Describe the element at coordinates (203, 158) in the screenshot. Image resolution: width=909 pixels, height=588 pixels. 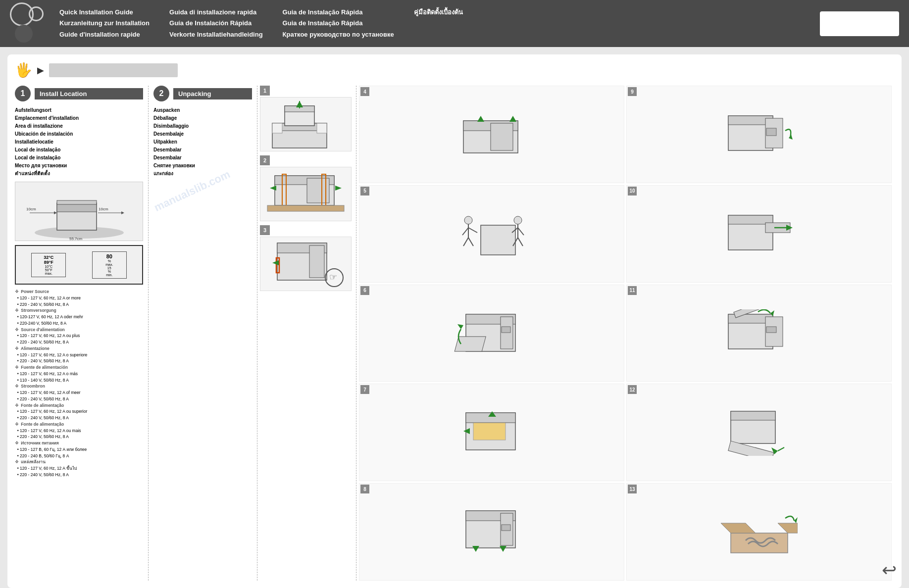
I see `unpack-pt2: Desembalar` at that location.